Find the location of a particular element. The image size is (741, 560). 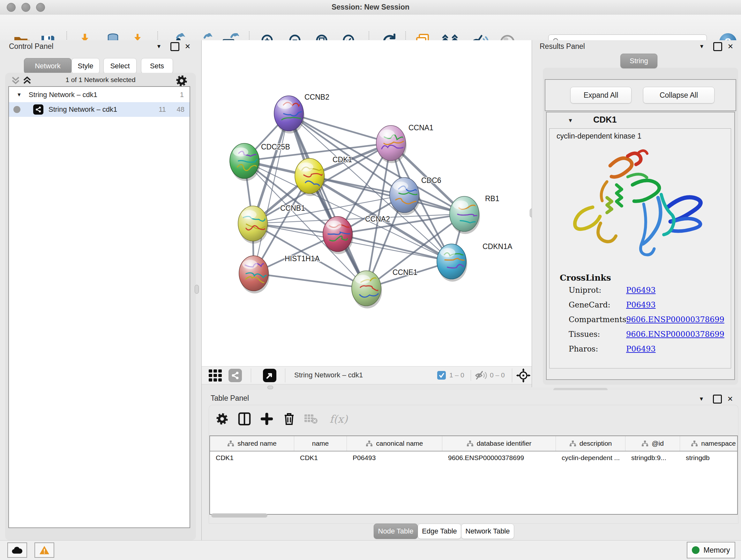

show-columns-icon is located at coordinates (245, 419).